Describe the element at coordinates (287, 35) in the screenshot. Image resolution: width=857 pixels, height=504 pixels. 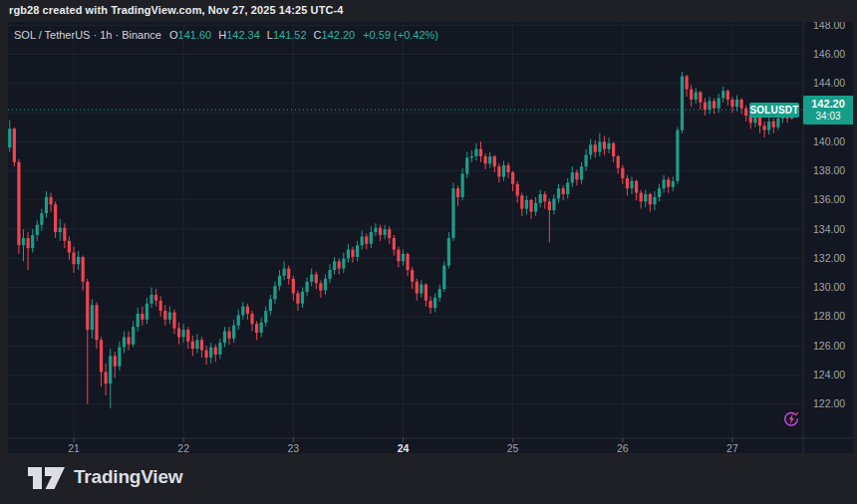
I see `ohlc-item: L141.52` at that location.